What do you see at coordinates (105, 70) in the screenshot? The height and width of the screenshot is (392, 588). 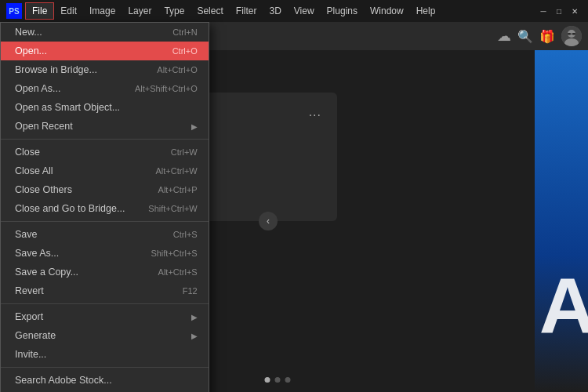 I see `menu-item-browse-bridge: Browse in Bridge... Alt+Ctrl+O` at bounding box center [105, 70].